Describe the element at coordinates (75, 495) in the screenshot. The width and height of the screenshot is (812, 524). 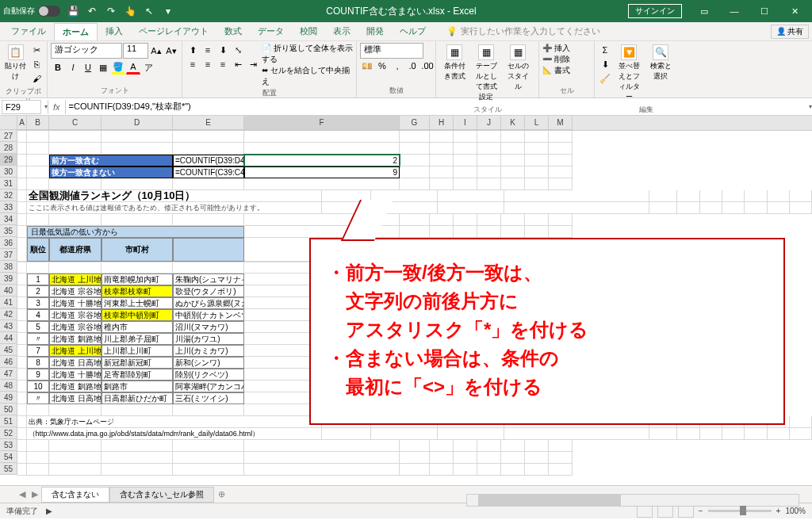
I see `sheet-tab-active: 含む含まない` at that location.